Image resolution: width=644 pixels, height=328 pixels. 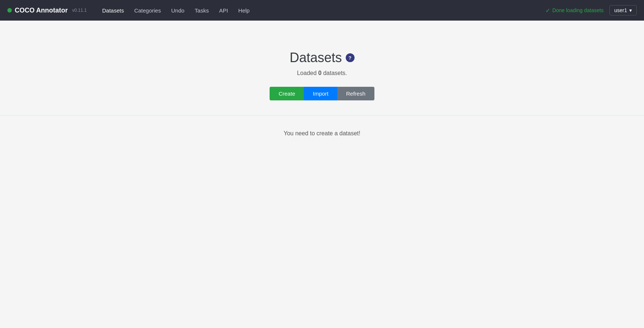 I want to click on nav-item-categories: Categories, so click(x=148, y=10).